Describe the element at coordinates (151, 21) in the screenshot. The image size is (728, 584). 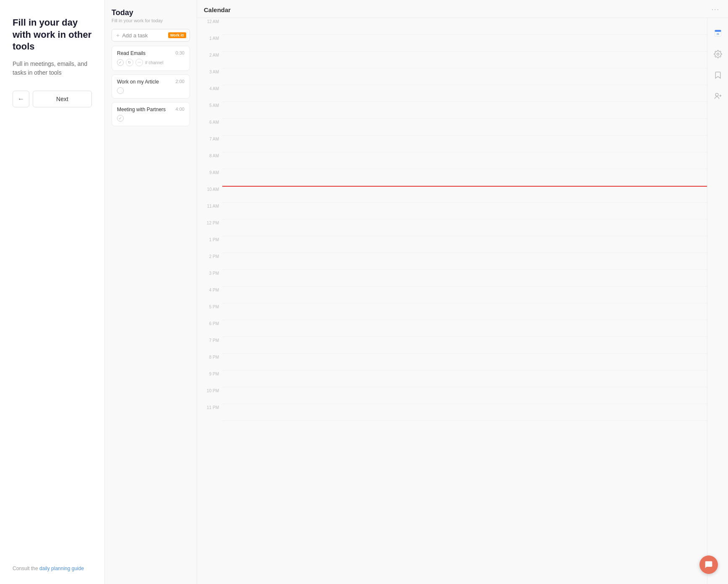
I see `today-subtitle: Fill in your work for today` at that location.